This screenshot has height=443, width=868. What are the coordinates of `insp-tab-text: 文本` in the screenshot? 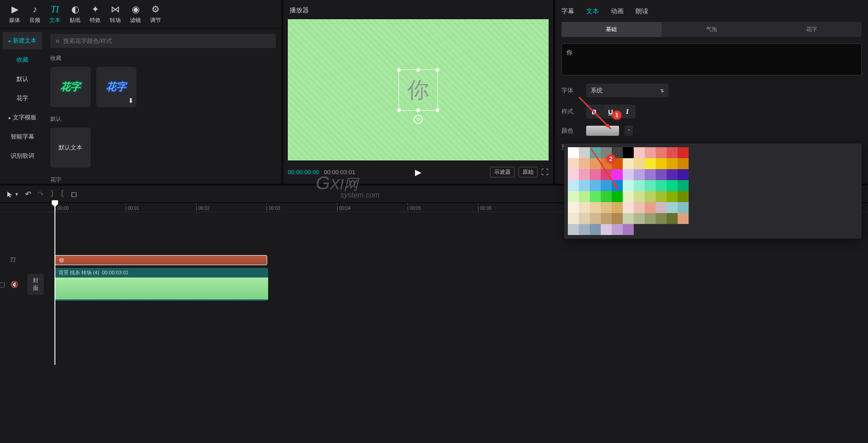 It's located at (593, 11).